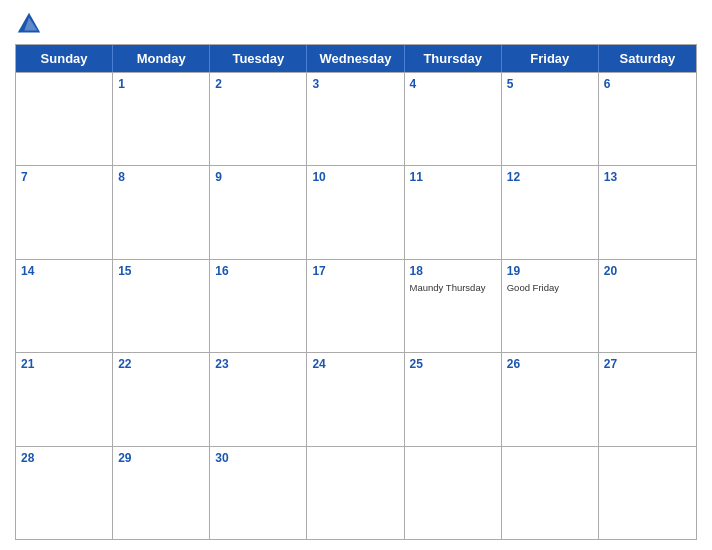 The width and height of the screenshot is (712, 550). I want to click on day-number: 14, so click(64, 272).